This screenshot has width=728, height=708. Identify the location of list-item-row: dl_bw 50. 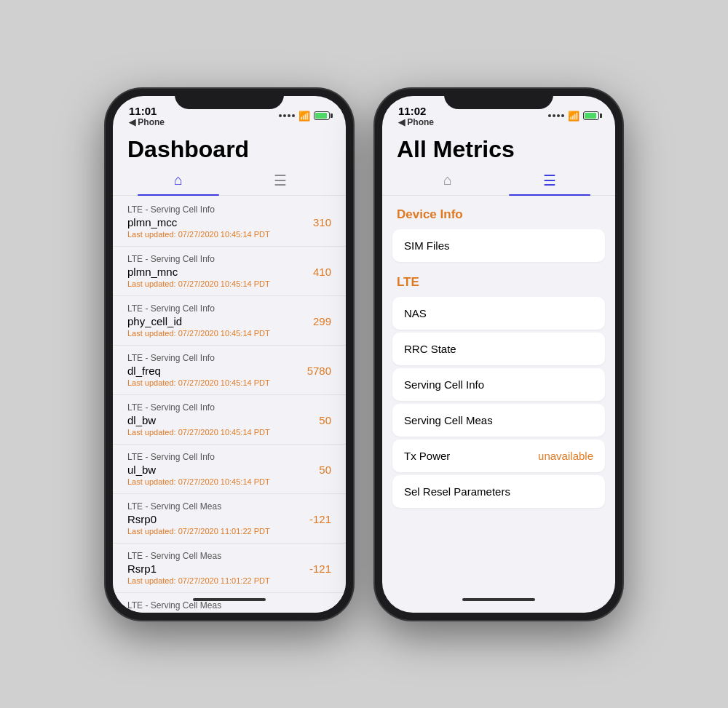
(229, 421).